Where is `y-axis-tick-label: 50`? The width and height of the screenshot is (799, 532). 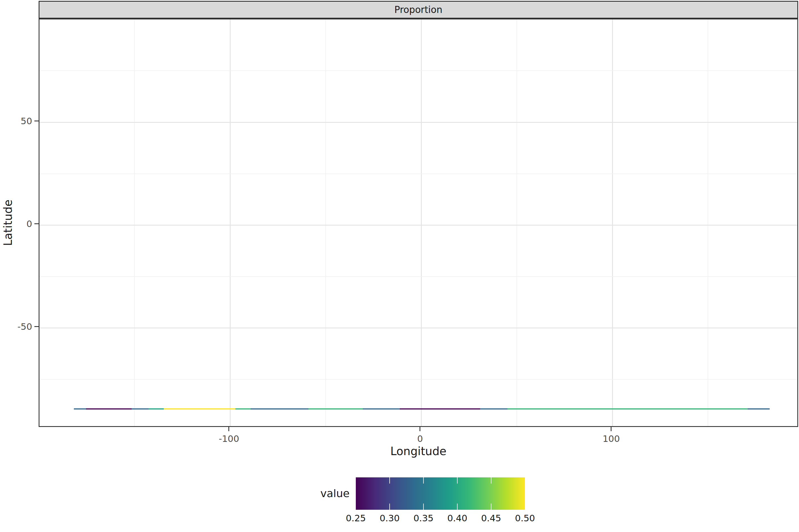
y-axis-tick-label: 50 is located at coordinates (16, 121).